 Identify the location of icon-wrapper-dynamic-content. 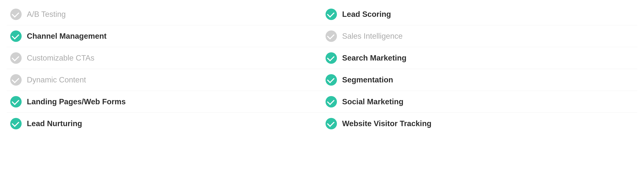
(16, 80).